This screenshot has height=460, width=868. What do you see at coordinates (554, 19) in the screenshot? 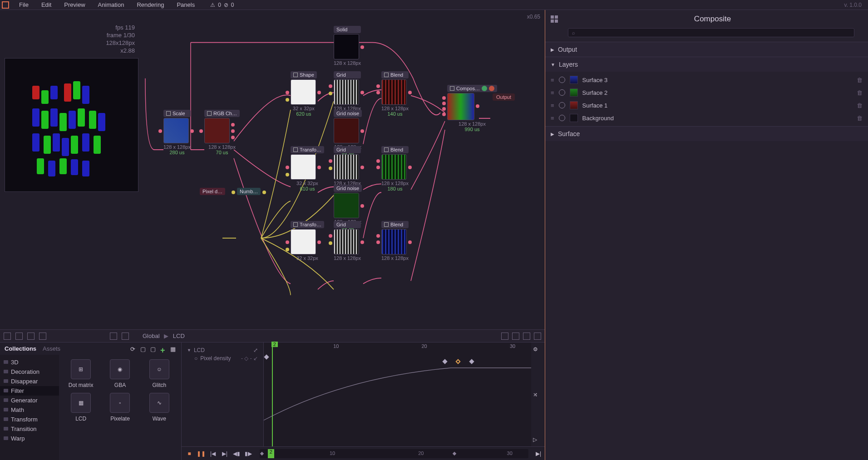
I see `panel-grid-icon` at bounding box center [554, 19].